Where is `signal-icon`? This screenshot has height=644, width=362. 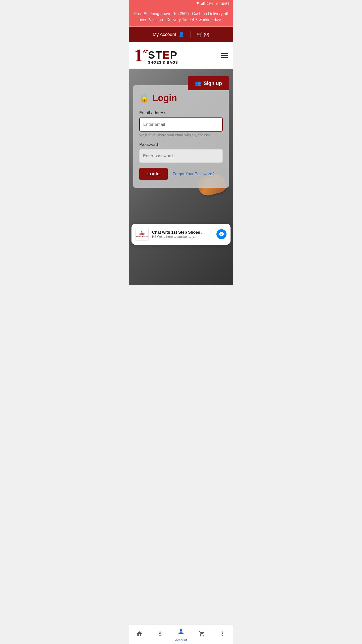
signal-icon is located at coordinates (203, 4).